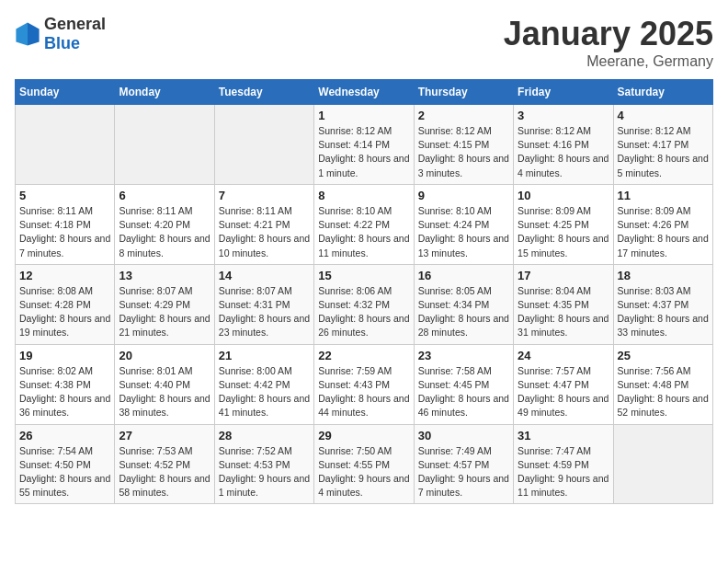  What do you see at coordinates (28, 34) in the screenshot?
I see `logo-icon` at bounding box center [28, 34].